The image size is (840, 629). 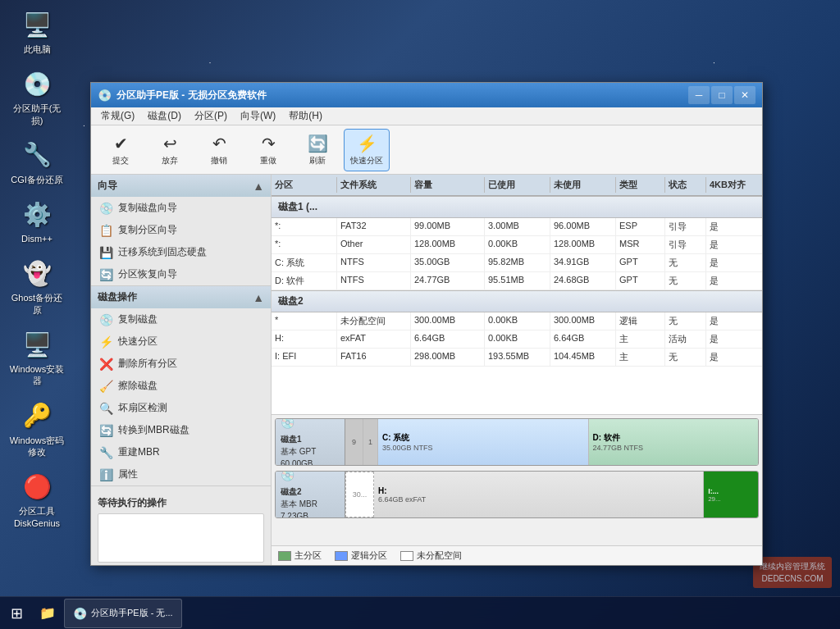 I want to click on d2p3-used: 193.55MB, so click(x=518, y=358).